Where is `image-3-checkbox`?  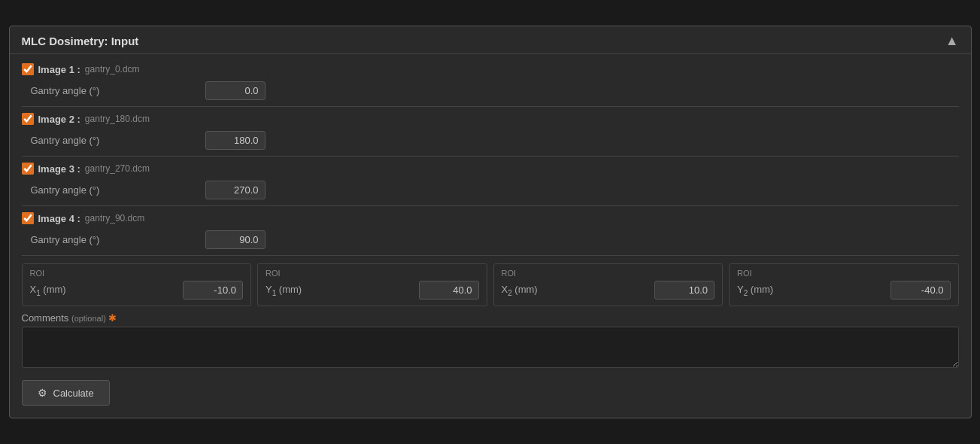 image-3-checkbox is located at coordinates (28, 169).